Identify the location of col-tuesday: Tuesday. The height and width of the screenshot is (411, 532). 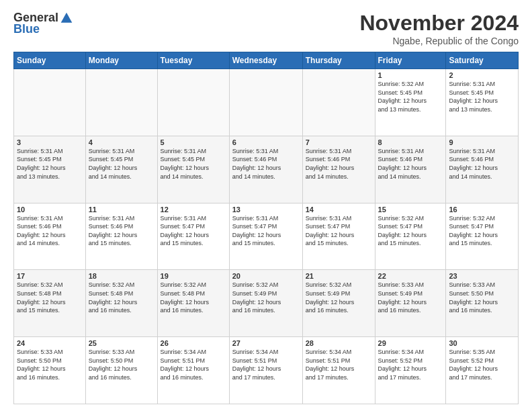
(193, 60).